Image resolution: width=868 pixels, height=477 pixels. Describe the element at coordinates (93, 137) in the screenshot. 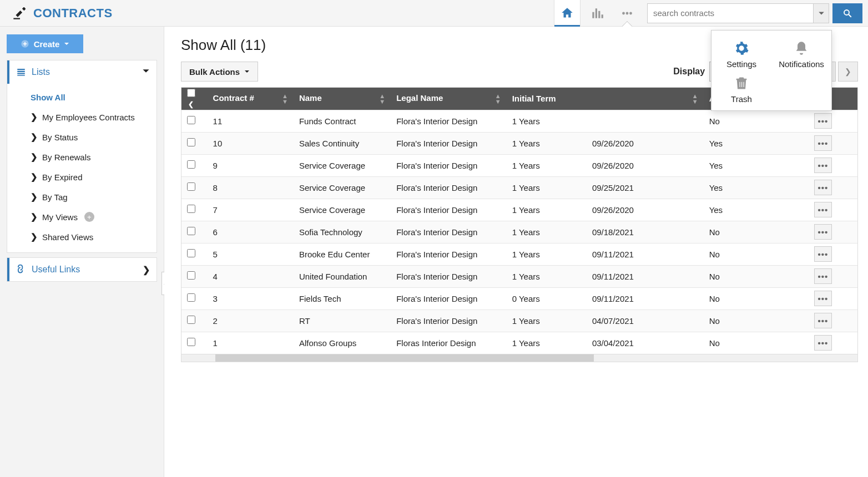

I see `sidebar-item-by-status: ❯ By Status` at that location.